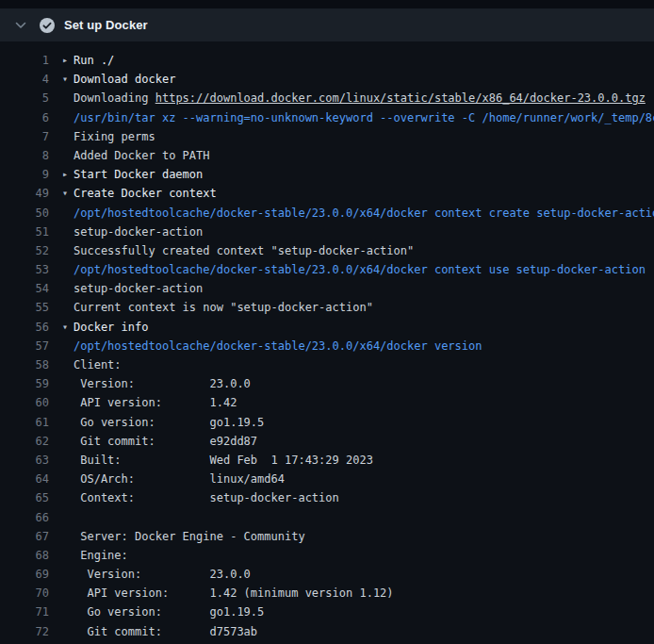  Describe the element at coordinates (25, 213) in the screenshot. I see `line-number: 50` at that location.